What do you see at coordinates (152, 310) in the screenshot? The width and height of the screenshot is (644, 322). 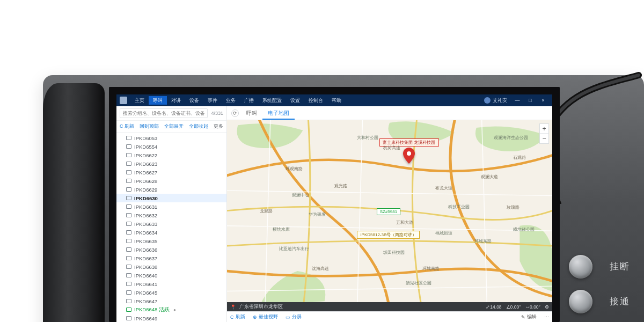 I see `device-id: IPKD6648 活跃` at bounding box center [152, 310].